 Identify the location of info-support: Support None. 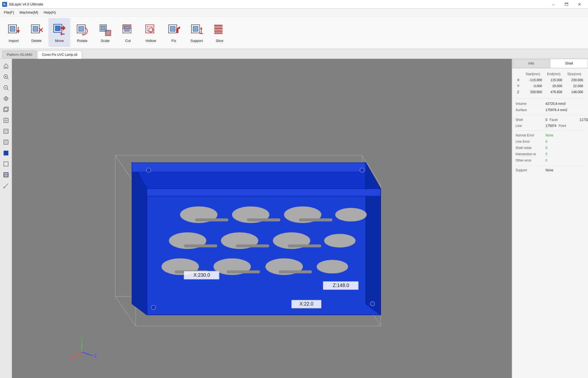
(550, 170).